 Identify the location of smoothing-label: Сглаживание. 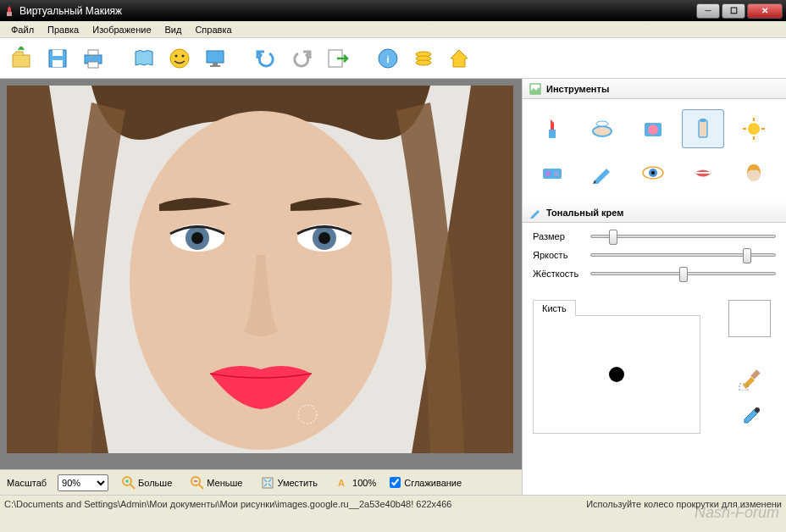
(433, 483).